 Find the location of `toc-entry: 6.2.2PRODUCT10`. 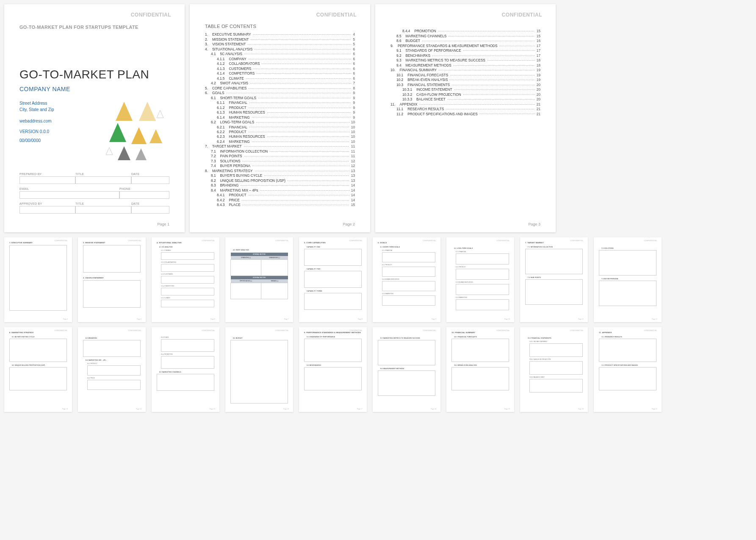

toc-entry: 6.2.2PRODUCT10 is located at coordinates (280, 132).